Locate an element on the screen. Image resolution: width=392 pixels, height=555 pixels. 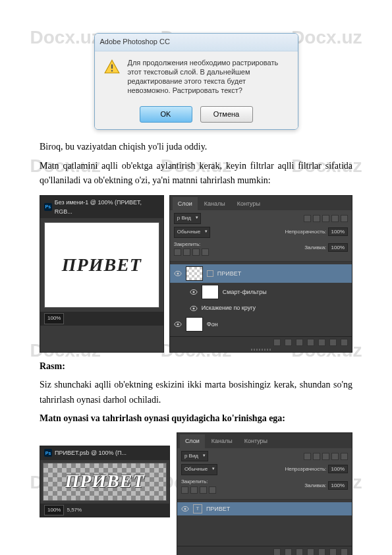
dialog-message: Для продолжения необходимо растрировать … is located at coordinates (209, 76).